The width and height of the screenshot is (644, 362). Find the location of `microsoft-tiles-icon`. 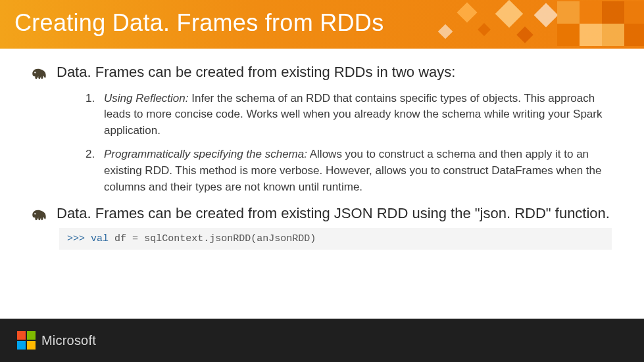

microsoft-tiles-icon is located at coordinates (26, 340).